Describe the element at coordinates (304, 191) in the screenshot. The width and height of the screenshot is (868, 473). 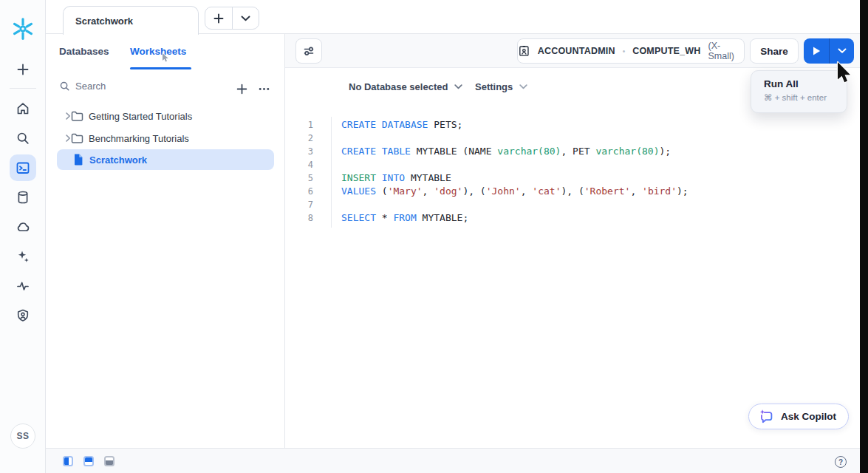
I see `line-number: 6` at that location.